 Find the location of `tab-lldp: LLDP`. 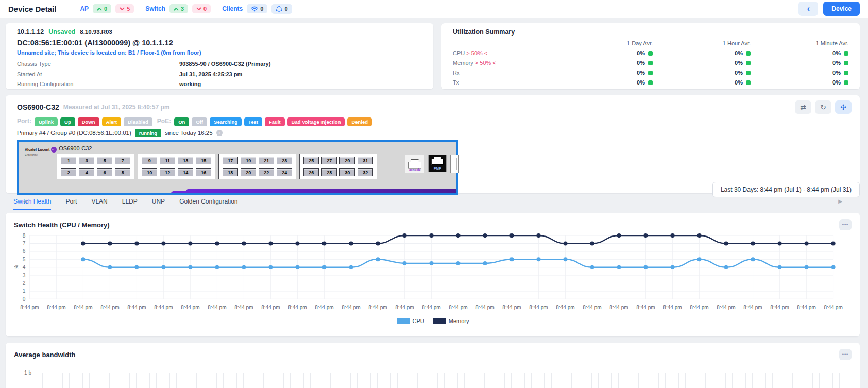

tab-lldp: LLDP is located at coordinates (130, 204).